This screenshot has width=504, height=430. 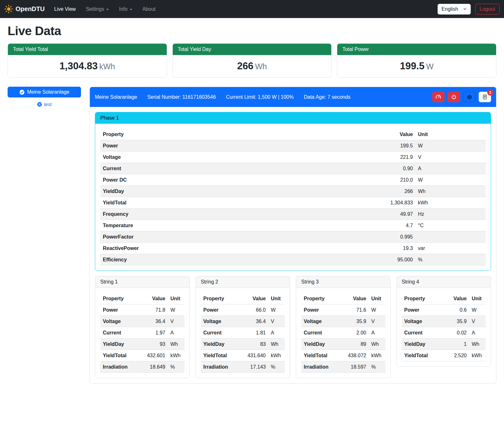 What do you see at coordinates (343, 282) in the screenshot?
I see `string-card-title: String 3` at bounding box center [343, 282].